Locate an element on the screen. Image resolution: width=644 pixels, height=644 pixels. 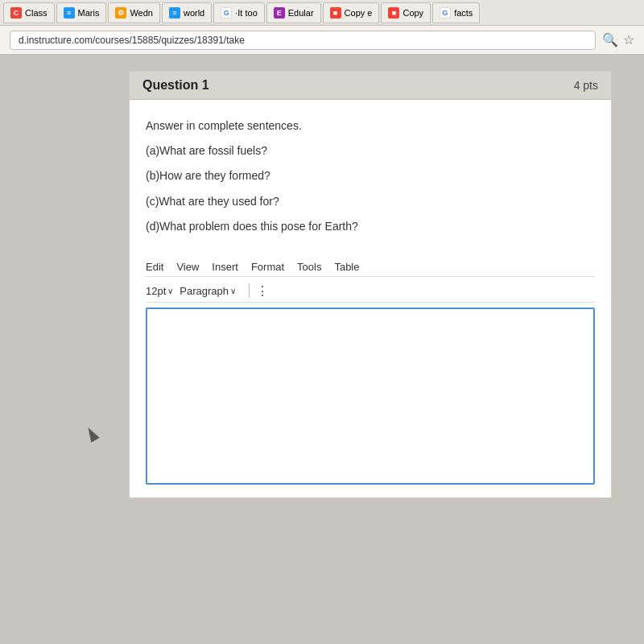
font-size-chevron: ∨ is located at coordinates (171, 291).